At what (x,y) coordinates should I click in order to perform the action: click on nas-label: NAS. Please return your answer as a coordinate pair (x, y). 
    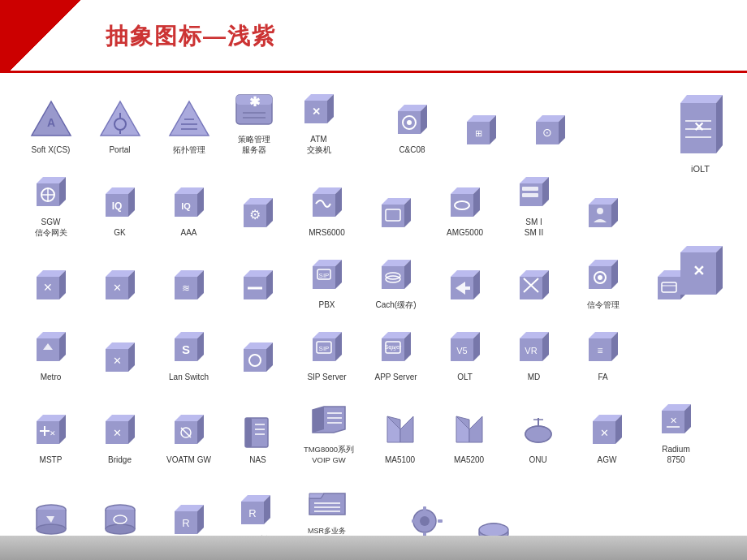
    Looking at the image, I should click on (258, 459).